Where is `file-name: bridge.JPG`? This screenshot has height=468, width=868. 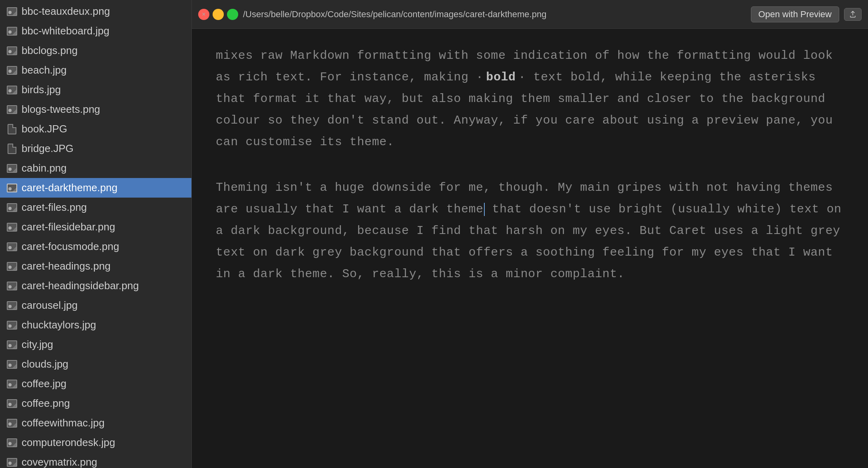 file-name: bridge.JPG is located at coordinates (48, 149).